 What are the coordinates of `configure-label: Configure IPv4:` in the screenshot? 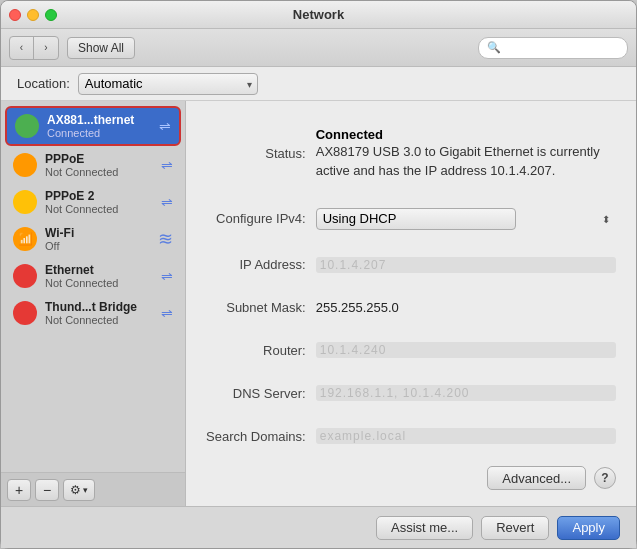 It's located at (256, 218).